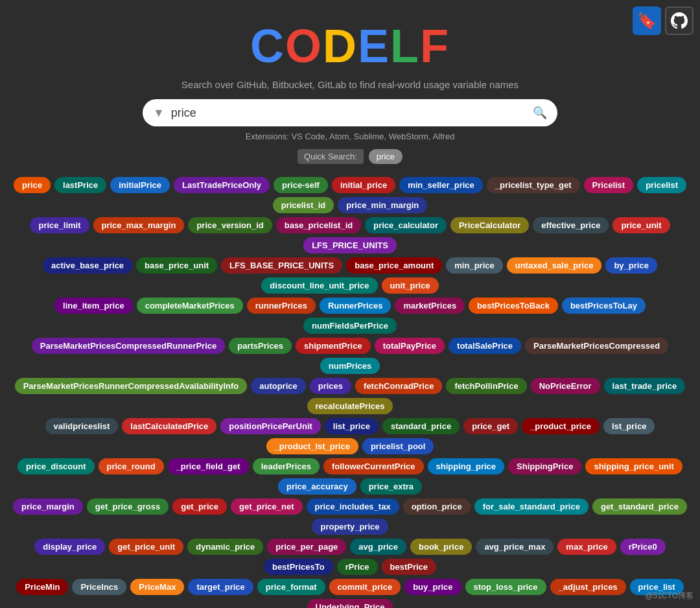  What do you see at coordinates (486, 386) in the screenshot?
I see `tag: fetchPollinPrice` at bounding box center [486, 386].